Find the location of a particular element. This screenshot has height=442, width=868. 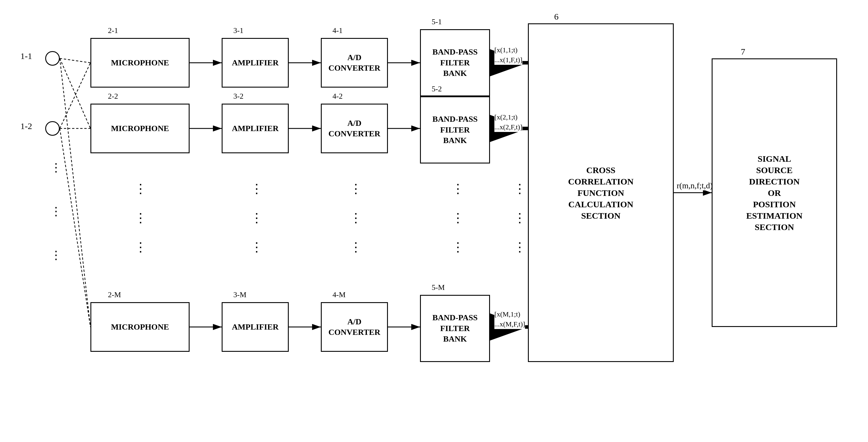

ref-3-M: 3-M is located at coordinates (240, 295).